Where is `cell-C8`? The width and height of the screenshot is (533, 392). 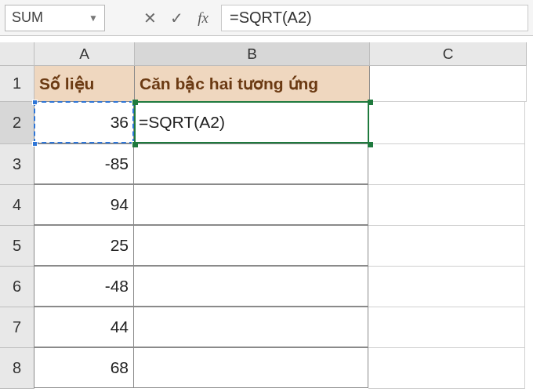
cell-C8 is located at coordinates (447, 368).